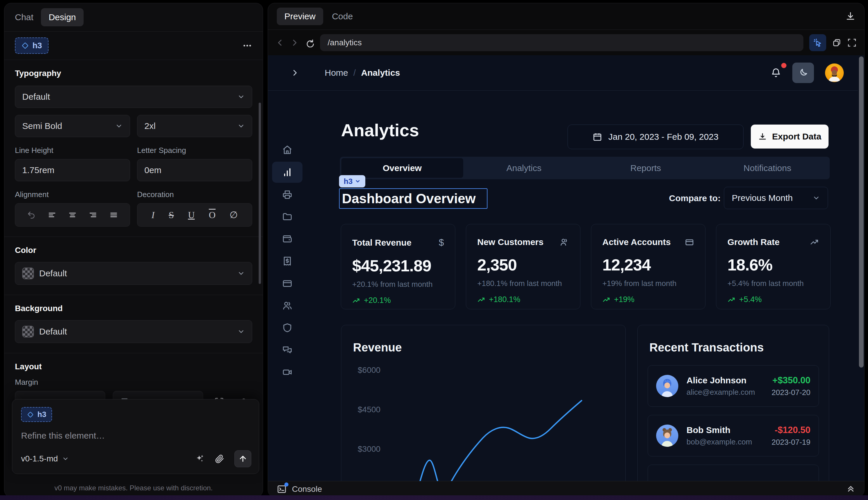  What do you see at coordinates (343, 16) in the screenshot?
I see `tab-code: Code` at bounding box center [343, 16].